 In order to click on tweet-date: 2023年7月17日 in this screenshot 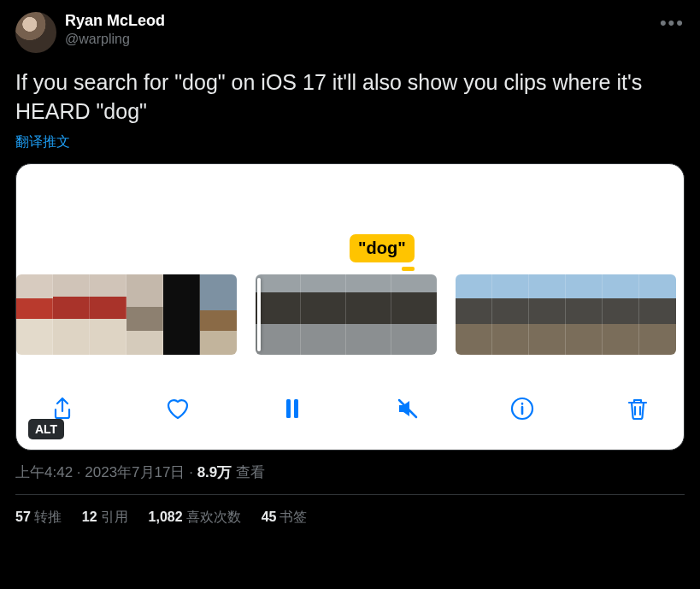, I will do `click(135, 472)`.